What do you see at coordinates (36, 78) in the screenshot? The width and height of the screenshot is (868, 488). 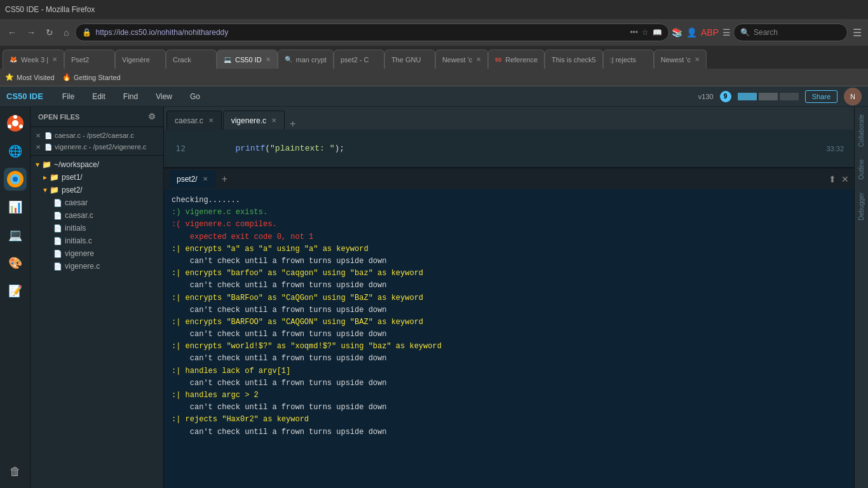 I see `most-visited-label: Most Visited` at bounding box center [36, 78].